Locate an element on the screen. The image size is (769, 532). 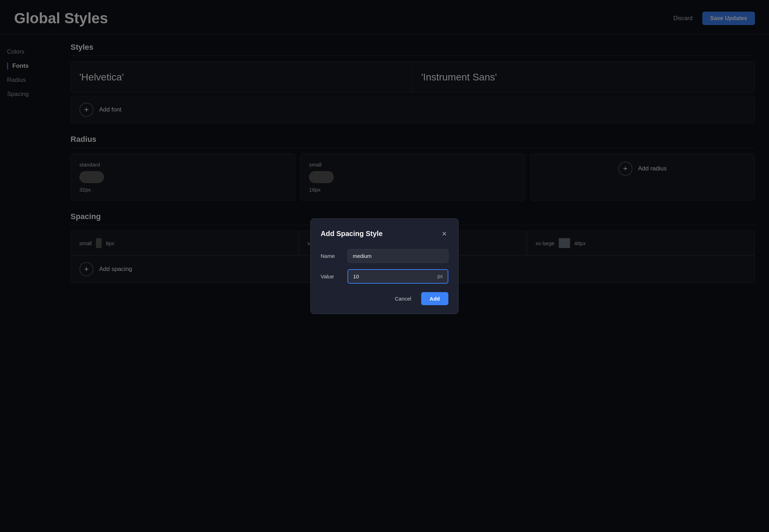
modal-title: Add Spacing Style is located at coordinates (352, 234).